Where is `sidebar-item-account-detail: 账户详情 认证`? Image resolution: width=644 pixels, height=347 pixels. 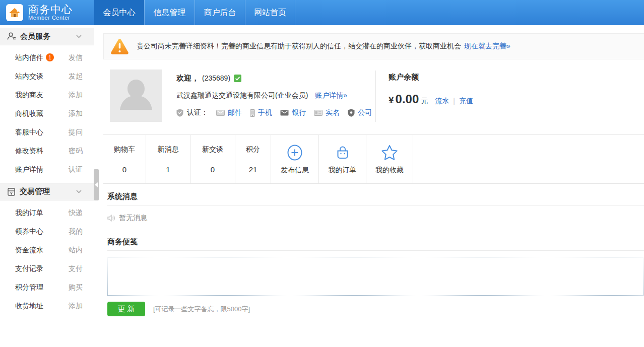 sidebar-item-account-detail: 账户详情 认证 is located at coordinates (47, 169).